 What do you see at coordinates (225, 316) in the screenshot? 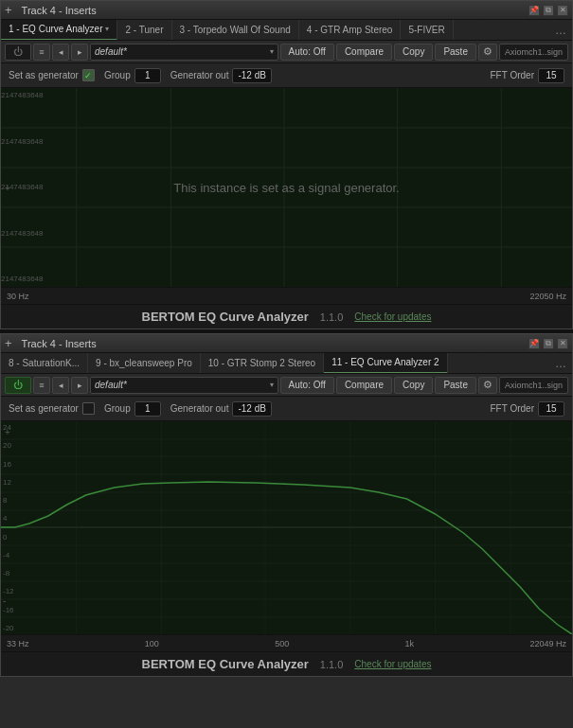
I see `footer-title-1: BERTOM EQ Curve Analyzer` at bounding box center [225, 316].